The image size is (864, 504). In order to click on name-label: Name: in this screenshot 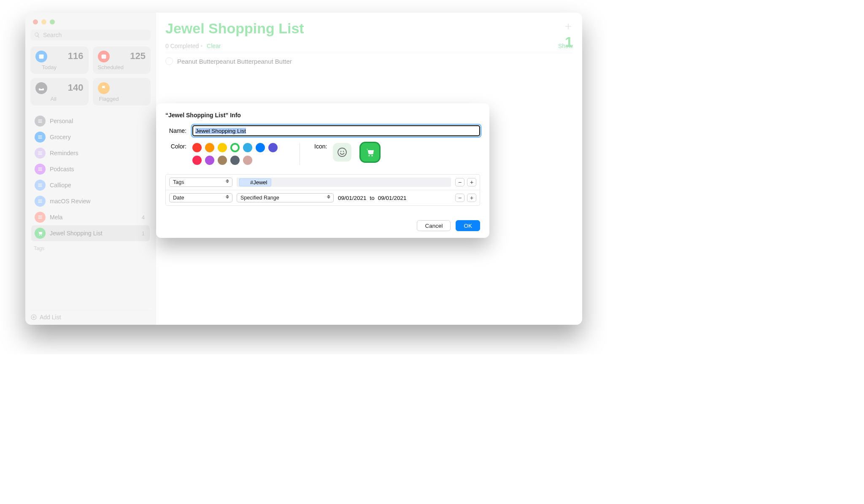, I will do `click(176, 131)`.